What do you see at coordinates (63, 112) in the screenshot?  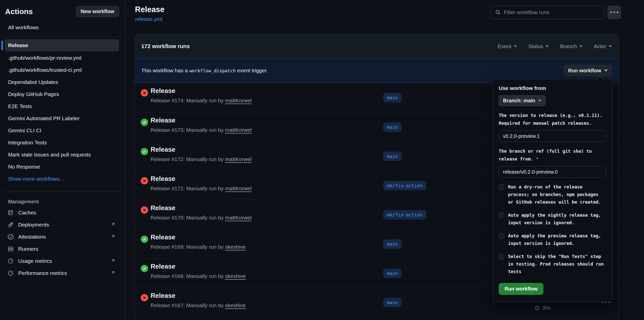 I see `workflow-list: .github/workflows/pr-review.yml.github/w…` at bounding box center [63, 112].